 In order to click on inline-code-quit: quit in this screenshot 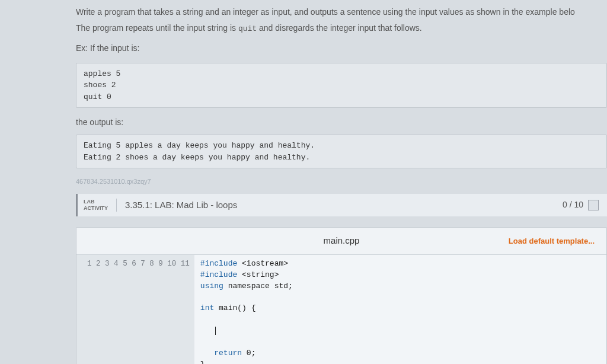, I will do `click(248, 28)`.